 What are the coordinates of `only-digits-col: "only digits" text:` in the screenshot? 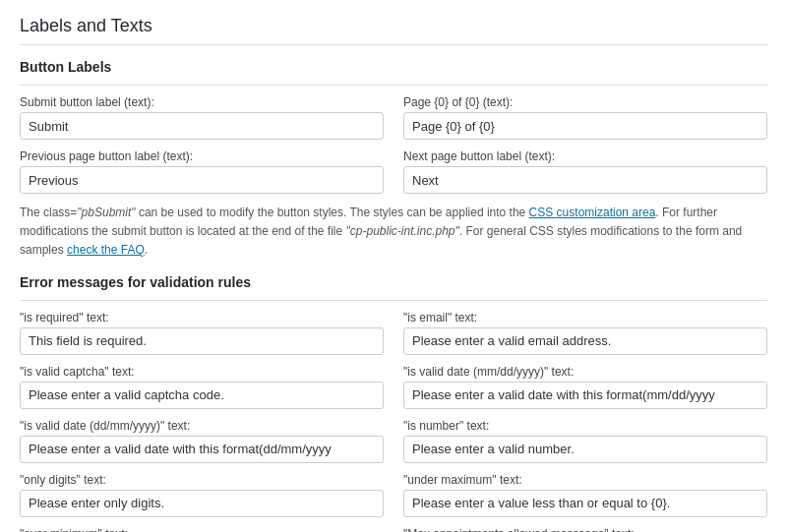 It's located at (202, 496).